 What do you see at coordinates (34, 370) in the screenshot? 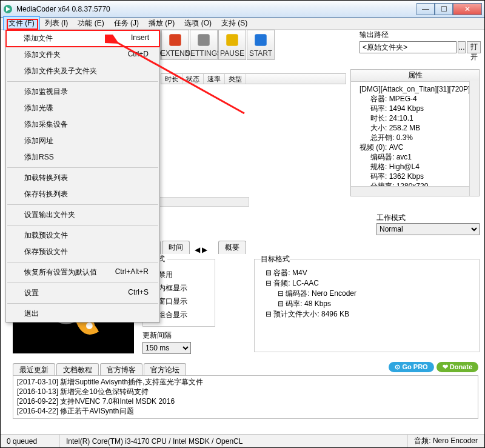
I see `btab-recent: 最近更新` at bounding box center [34, 370].